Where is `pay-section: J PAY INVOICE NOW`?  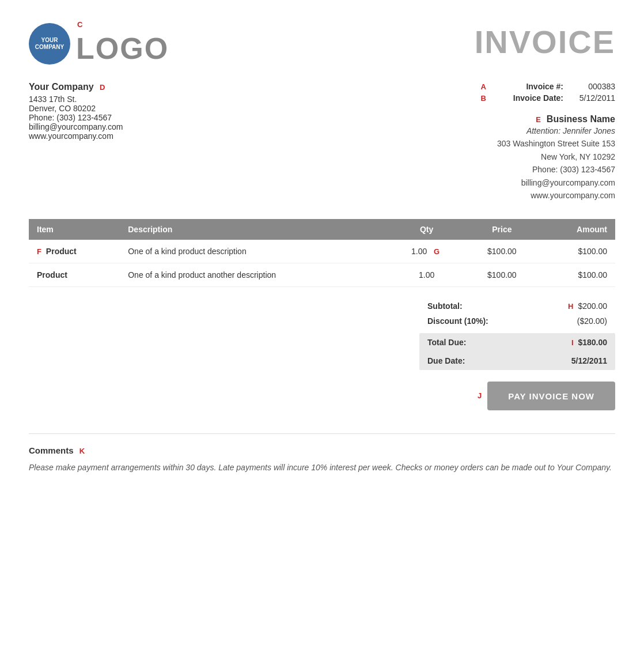 pay-section: J PAY INVOICE NOW is located at coordinates (322, 396).